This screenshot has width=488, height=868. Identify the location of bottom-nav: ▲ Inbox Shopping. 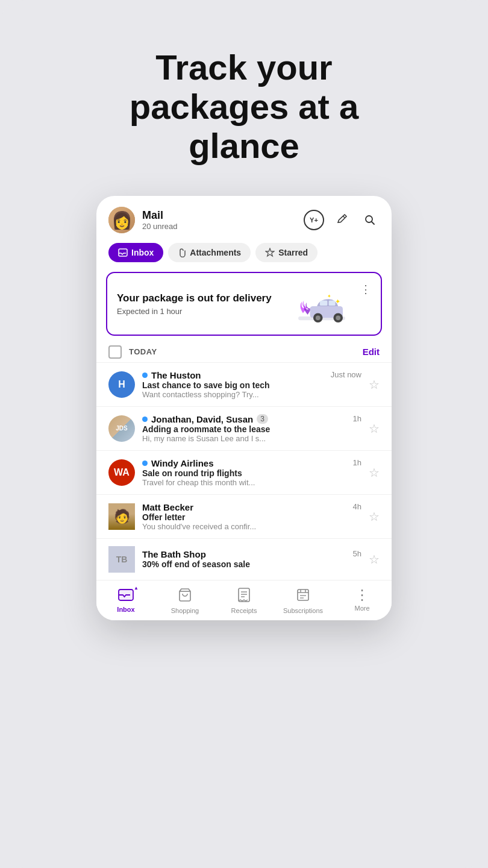
(244, 600).